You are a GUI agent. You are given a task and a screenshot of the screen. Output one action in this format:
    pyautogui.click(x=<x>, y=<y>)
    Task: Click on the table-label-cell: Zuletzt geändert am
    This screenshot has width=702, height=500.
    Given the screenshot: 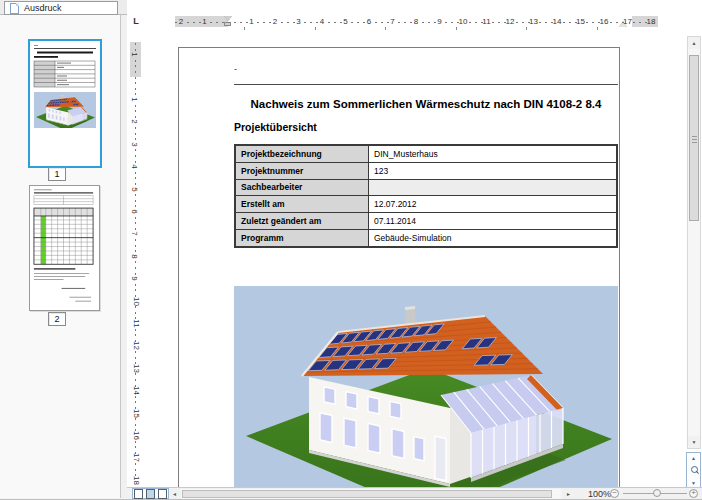 What is the action you would take?
    pyautogui.click(x=302, y=222)
    